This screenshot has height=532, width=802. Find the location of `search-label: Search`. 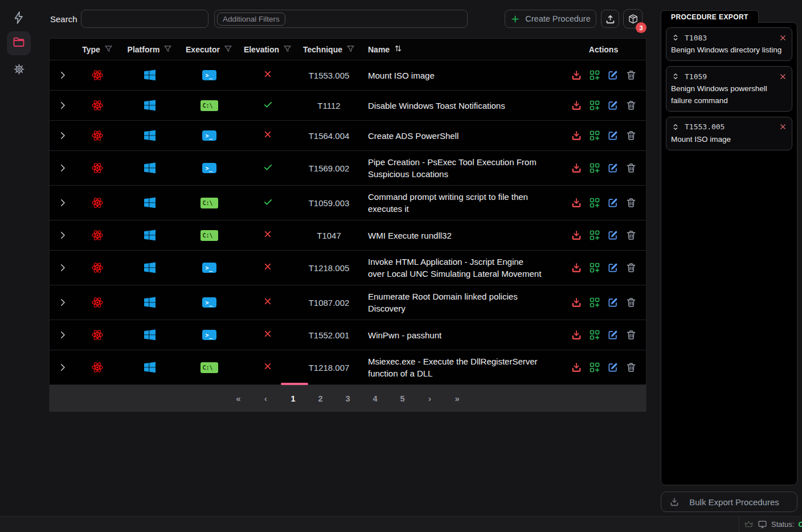

search-label: Search is located at coordinates (64, 19).